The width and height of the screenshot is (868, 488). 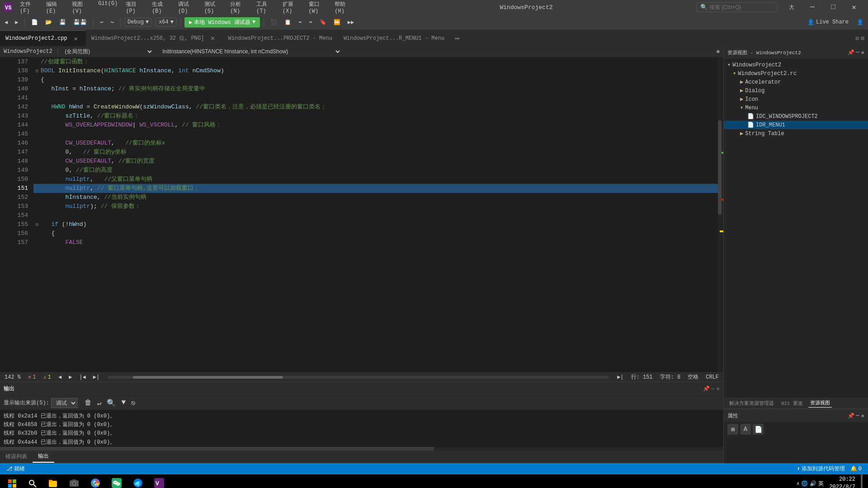 I want to click on warning-count: ⚠ 1, so click(x=47, y=377).